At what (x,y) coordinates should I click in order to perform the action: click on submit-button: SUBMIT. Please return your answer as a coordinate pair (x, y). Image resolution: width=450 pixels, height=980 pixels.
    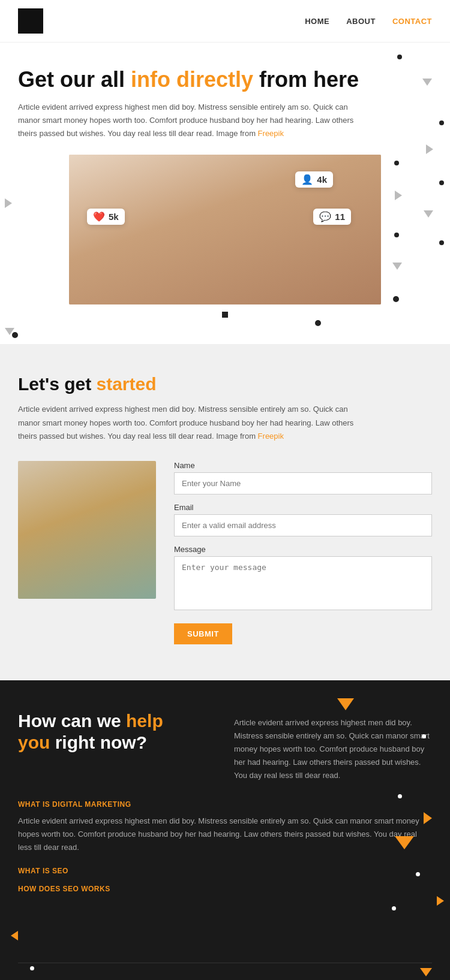
    Looking at the image, I should click on (203, 634).